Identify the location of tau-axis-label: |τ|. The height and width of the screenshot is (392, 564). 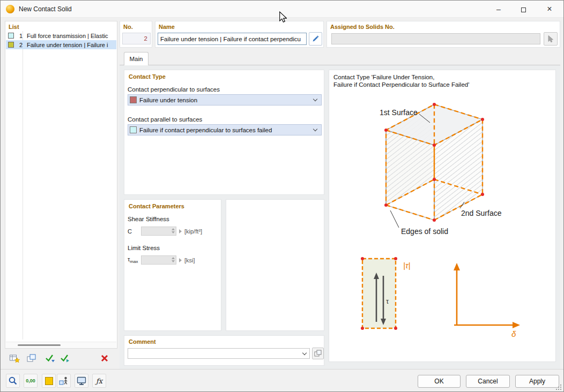
(406, 266).